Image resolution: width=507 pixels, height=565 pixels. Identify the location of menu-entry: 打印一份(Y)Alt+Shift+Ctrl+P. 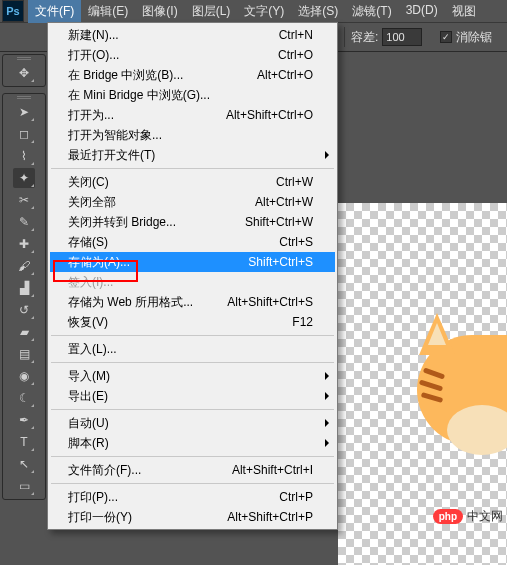
(192, 517).